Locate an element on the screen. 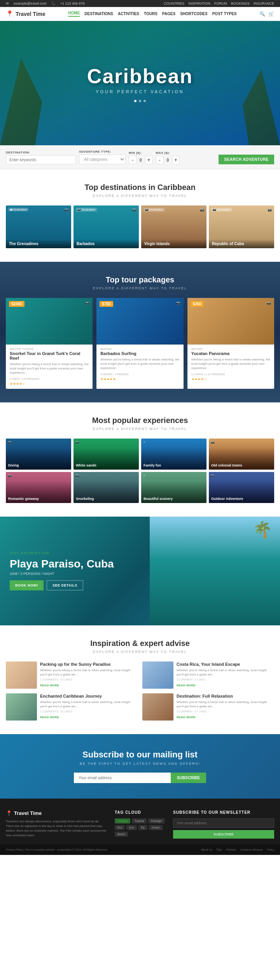 This screenshot has height=980, width=280. blog-read-more-4: READ MORE is located at coordinates (186, 717).